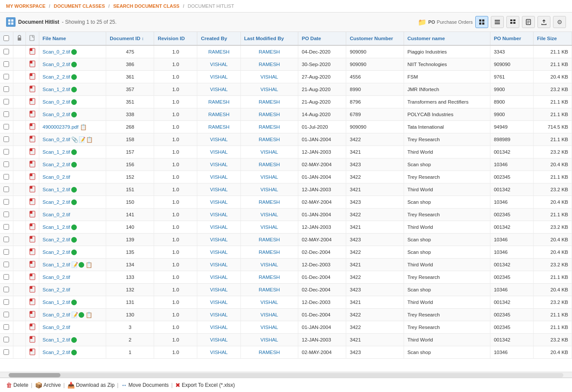 This screenshot has width=572, height=392. I want to click on filename-link: Scan_1_2.tif, so click(57, 227).